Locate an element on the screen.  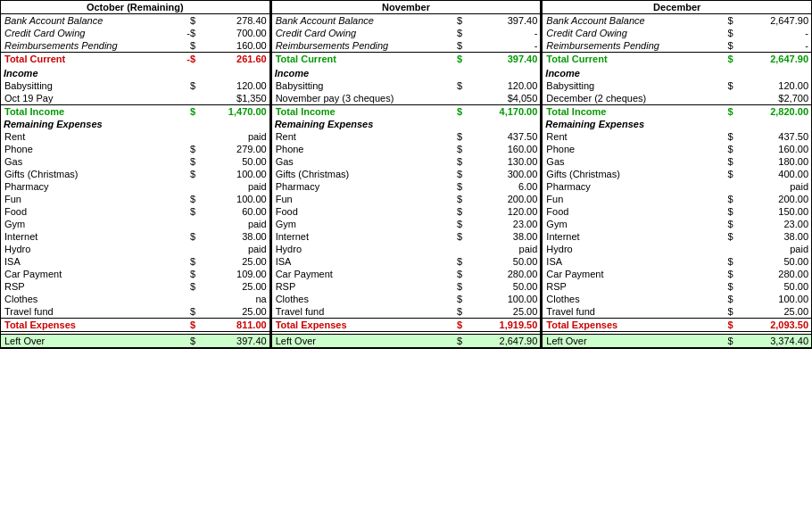
cc-value: 700.00 is located at coordinates (234, 33).